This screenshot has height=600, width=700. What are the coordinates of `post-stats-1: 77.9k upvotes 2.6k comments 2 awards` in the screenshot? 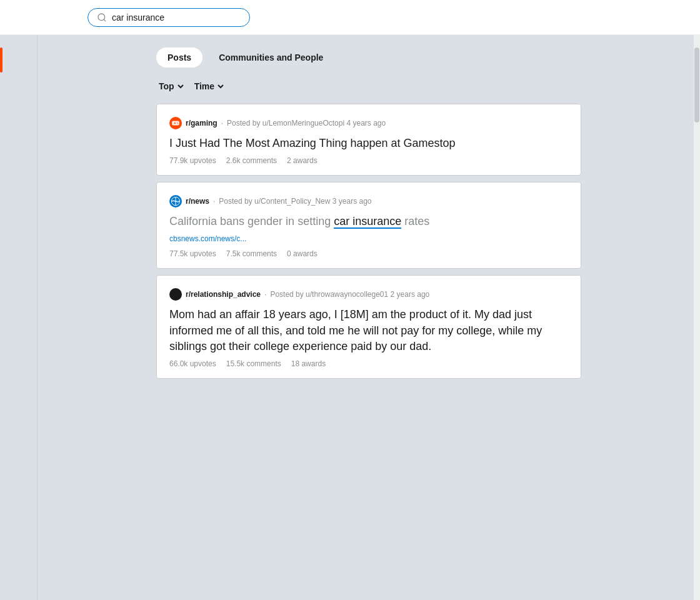 It's located at (369, 161).